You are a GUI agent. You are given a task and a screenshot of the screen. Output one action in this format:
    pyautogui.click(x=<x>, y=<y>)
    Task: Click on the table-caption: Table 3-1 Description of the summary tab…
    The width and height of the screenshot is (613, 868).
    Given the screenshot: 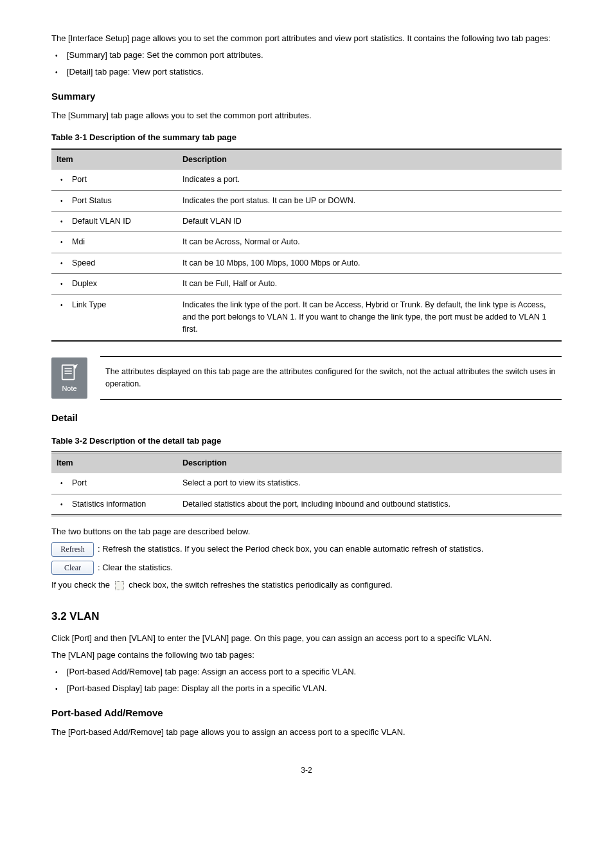 What is the action you would take?
    pyautogui.click(x=306, y=138)
    